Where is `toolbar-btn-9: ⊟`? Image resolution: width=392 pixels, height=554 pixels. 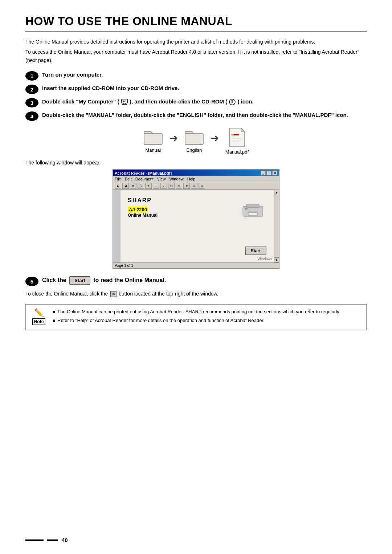 toolbar-btn-9: ⊟ is located at coordinates (179, 186).